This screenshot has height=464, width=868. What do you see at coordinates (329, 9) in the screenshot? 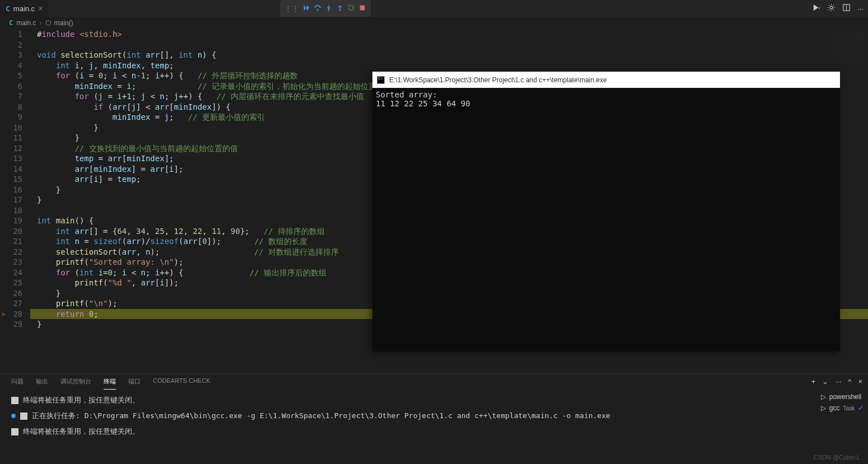
I see `step-into-icon` at bounding box center [329, 9].